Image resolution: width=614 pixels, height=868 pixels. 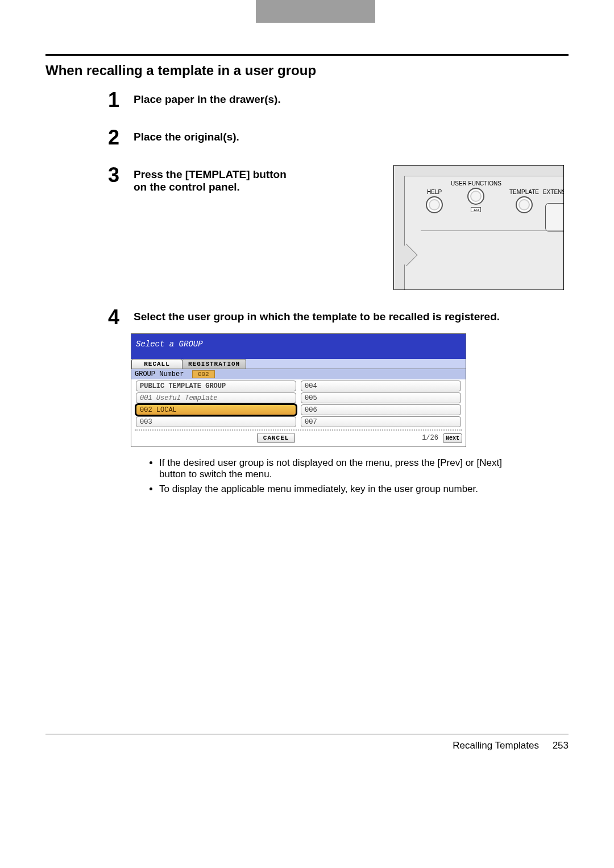 I want to click on group-item: 003, so click(x=216, y=422).